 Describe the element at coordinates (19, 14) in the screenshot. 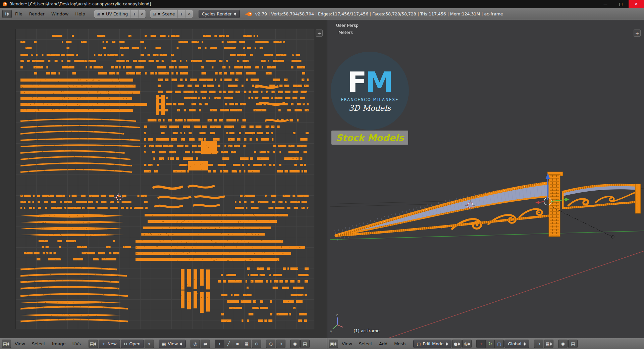

I see `menu-file: File` at that location.